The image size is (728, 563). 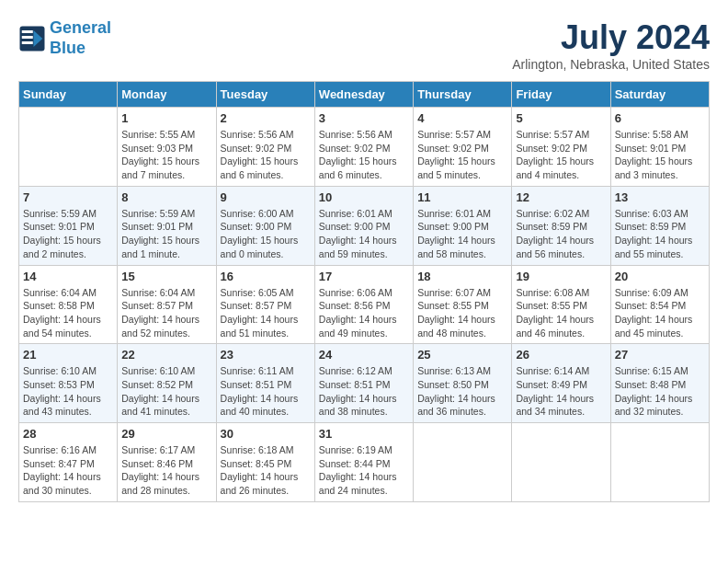 I want to click on page-header: General Blue July 2024 Arlington, Nebras…, so click(x=364, y=45).